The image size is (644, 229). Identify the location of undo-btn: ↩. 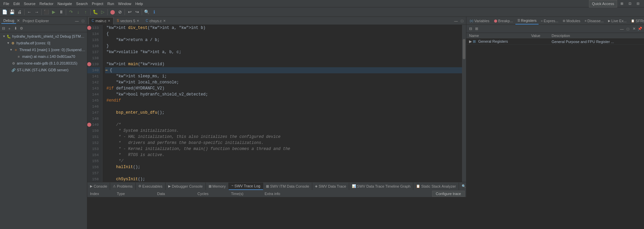
(130, 12).